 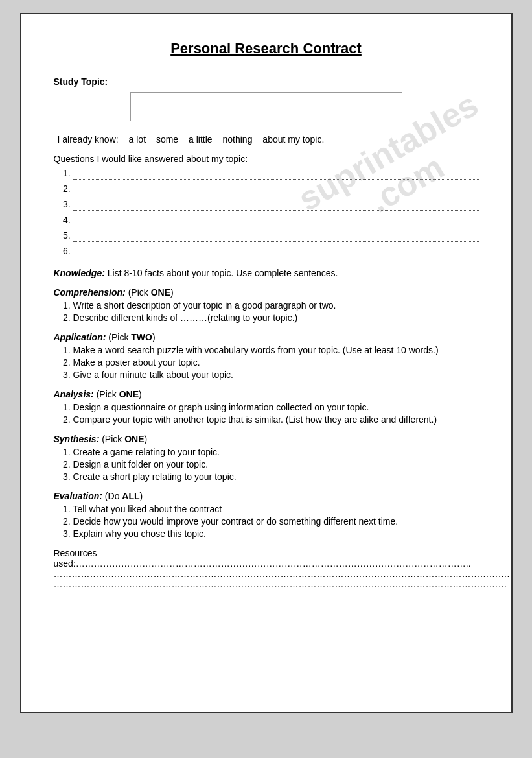 I want to click on application-label: Application:, so click(x=82, y=337).